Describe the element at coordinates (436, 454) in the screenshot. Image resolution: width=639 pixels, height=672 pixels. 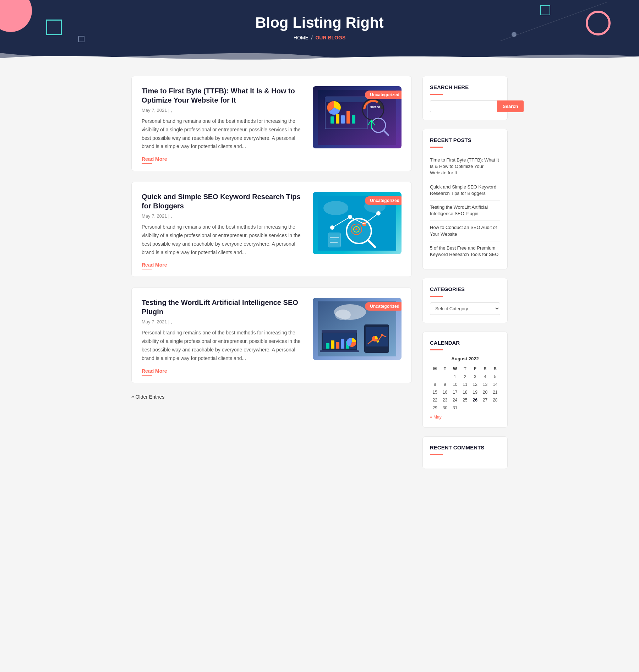
I see `recent-comments-title-line` at that location.